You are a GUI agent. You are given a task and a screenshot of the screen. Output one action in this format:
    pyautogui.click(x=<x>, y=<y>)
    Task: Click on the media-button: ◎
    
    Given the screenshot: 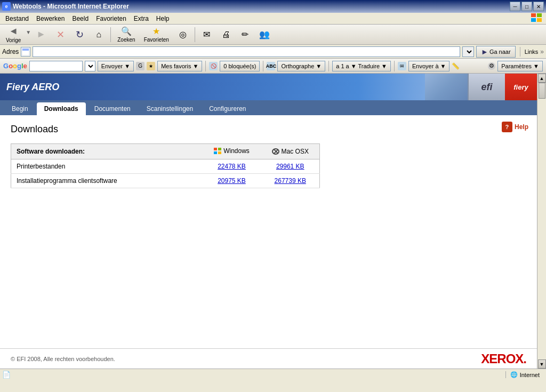 What is the action you would take?
    pyautogui.click(x=183, y=35)
    